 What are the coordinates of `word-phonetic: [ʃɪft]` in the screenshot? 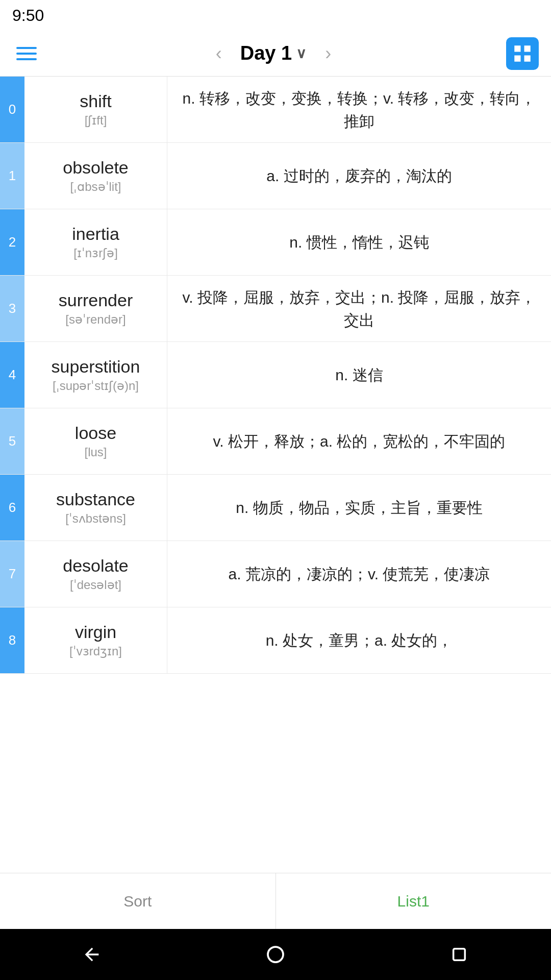 It's located at (96, 120).